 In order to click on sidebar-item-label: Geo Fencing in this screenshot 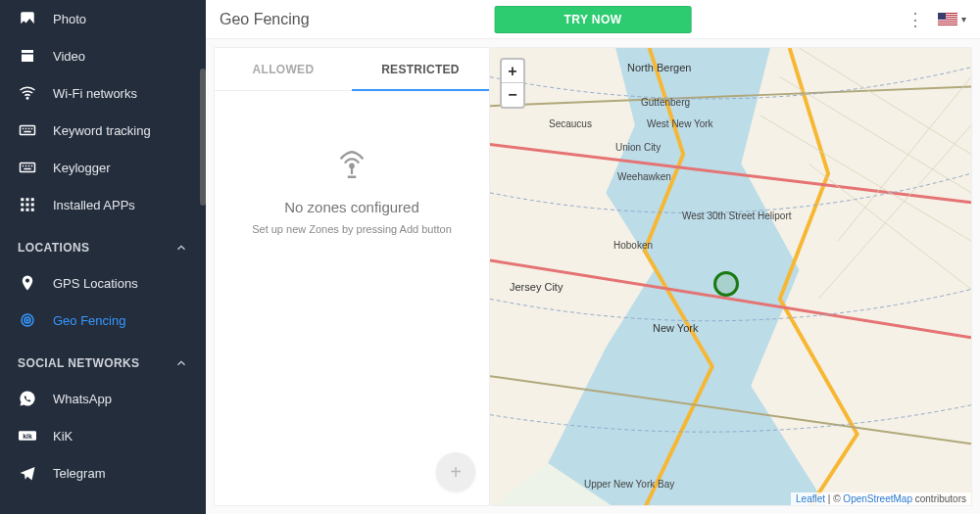, I will do `click(89, 321)`.